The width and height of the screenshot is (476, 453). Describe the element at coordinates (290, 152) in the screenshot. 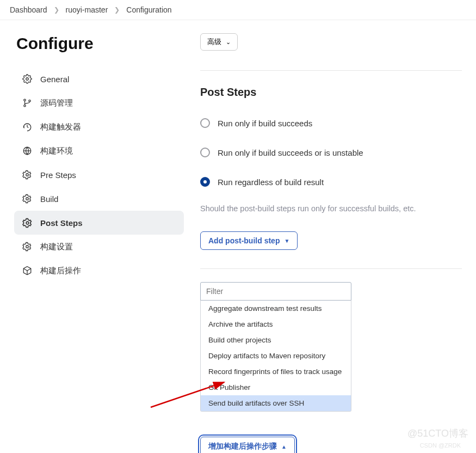

I see `radio-label: Run only if build succeeds or is unstabl…` at that location.